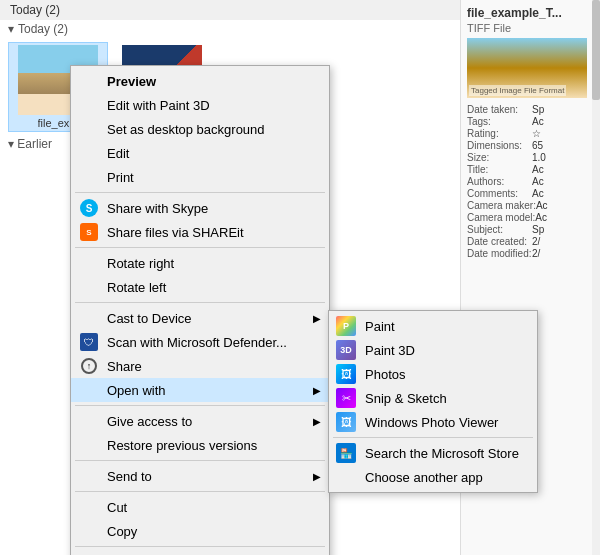 Image resolution: width=600 pixels, height=555 pixels. Describe the element at coordinates (530, 158) in the screenshot. I see `prop-row: Size:1.0` at that location.